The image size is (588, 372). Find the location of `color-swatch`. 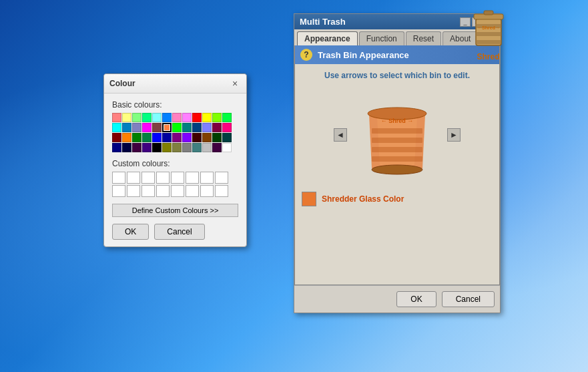

color-swatch is located at coordinates (309, 199).